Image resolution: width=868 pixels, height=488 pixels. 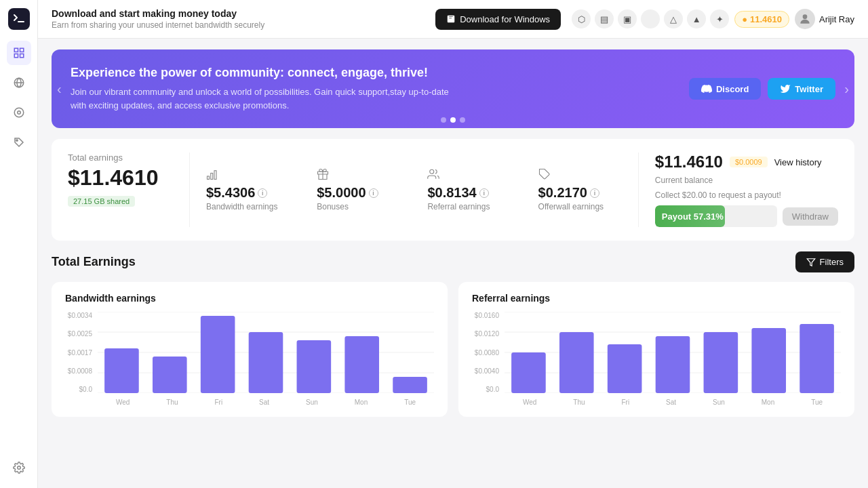 What do you see at coordinates (366, 176) in the screenshot?
I see `bonuses-icon` at bounding box center [366, 176].